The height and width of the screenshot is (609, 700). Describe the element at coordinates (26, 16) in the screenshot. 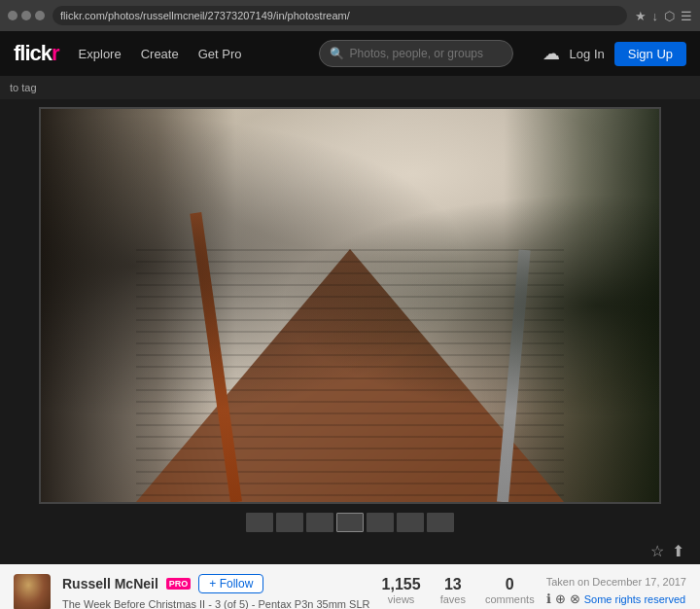

I see `browser-controls` at that location.